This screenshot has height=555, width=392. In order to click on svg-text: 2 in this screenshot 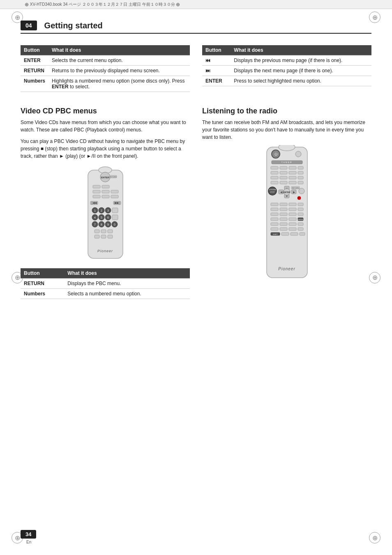, I will do `click(101, 210)`.